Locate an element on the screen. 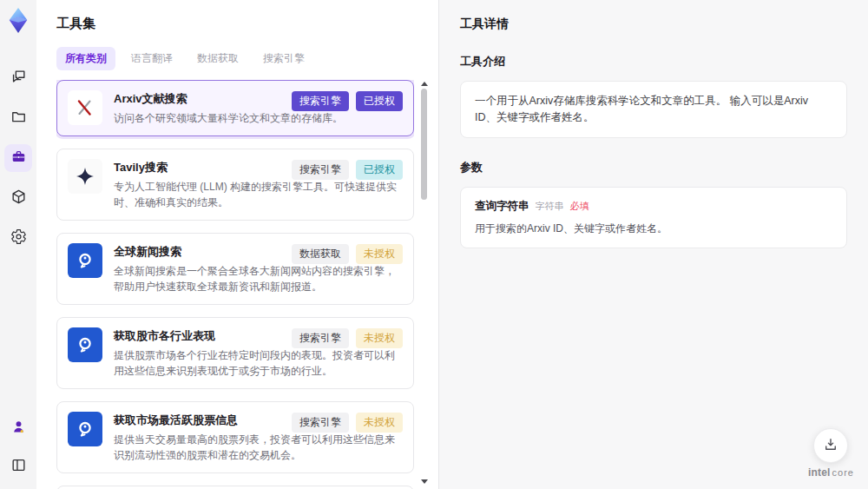 The image size is (868, 489). tab-language-translation: 语言翻译 is located at coordinates (152, 59).